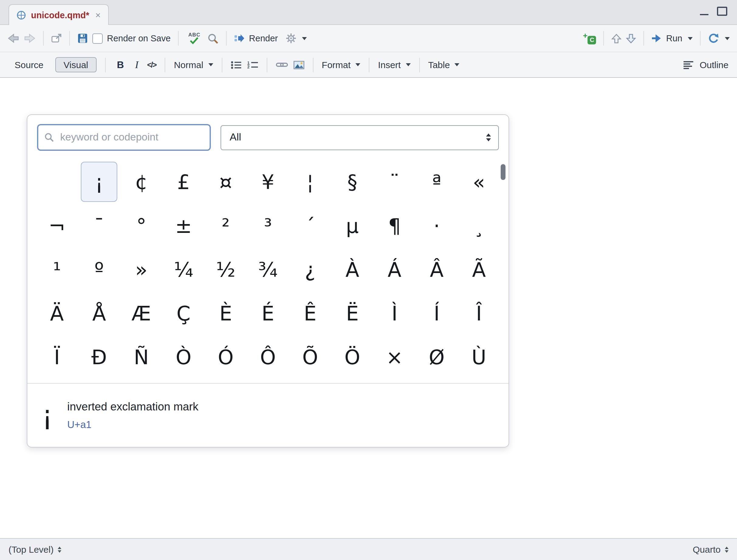  I want to click on document-format-selector: Quarto, so click(710, 549).